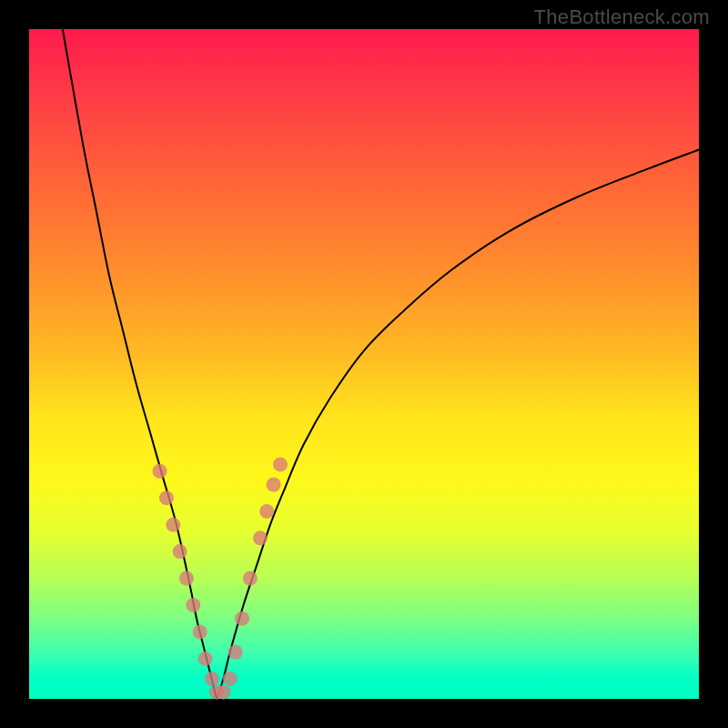  Describe the element at coordinates (622, 17) in the screenshot. I see `watermark-text: TheBottleneck.com` at that location.